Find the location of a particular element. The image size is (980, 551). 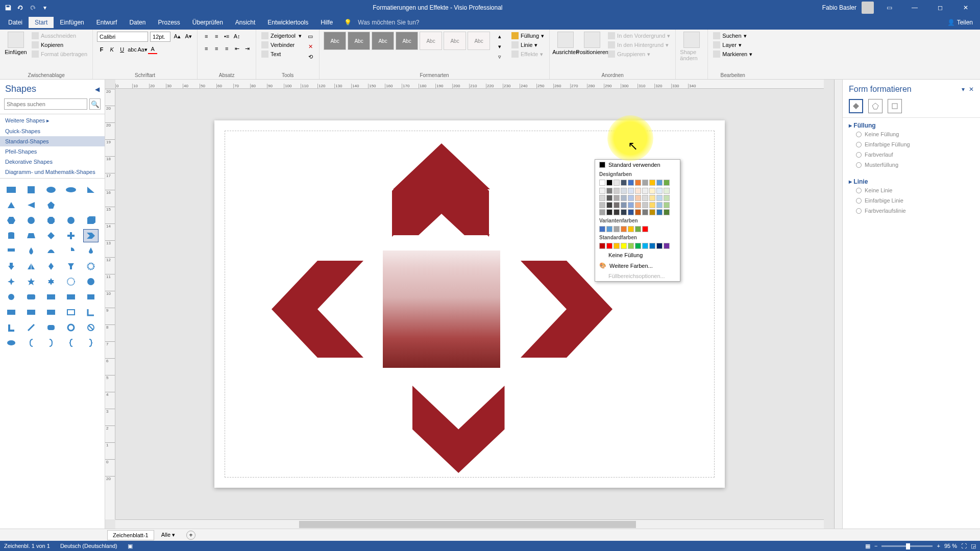

maximize-icon: ◻ is located at coordinates (940, 8).